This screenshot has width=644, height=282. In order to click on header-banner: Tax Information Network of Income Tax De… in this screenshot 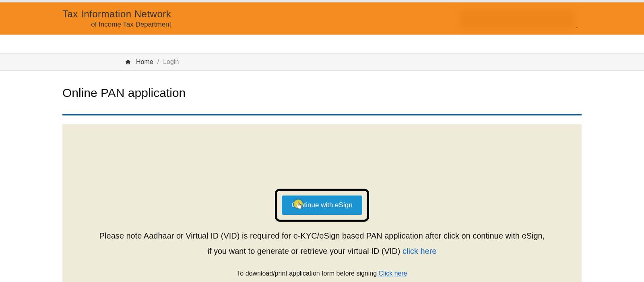, I will do `click(322, 19)`.